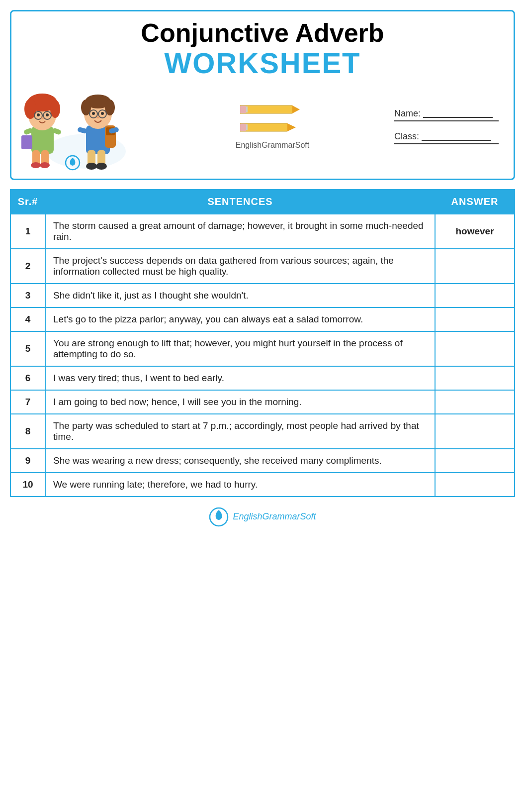  I want to click on footer-brand: EnglishGrammarSoft, so click(274, 516).